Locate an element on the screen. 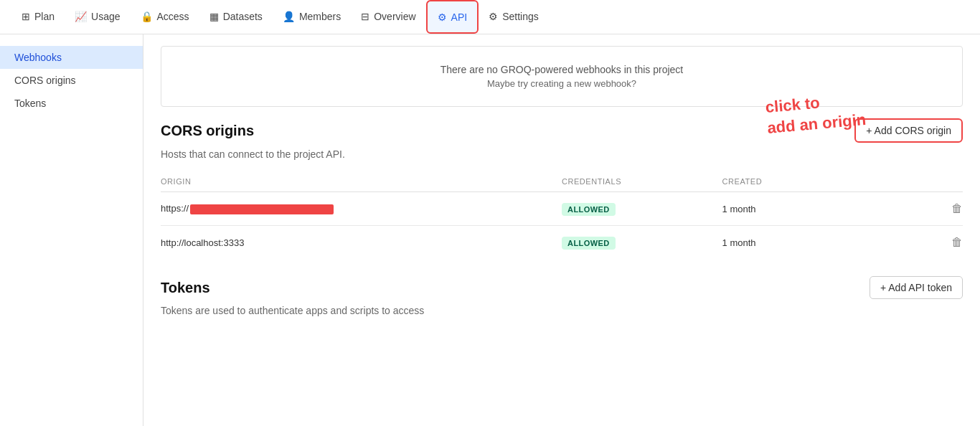 This screenshot has width=980, height=426. plan-icon: ⊞ is located at coordinates (26, 16).